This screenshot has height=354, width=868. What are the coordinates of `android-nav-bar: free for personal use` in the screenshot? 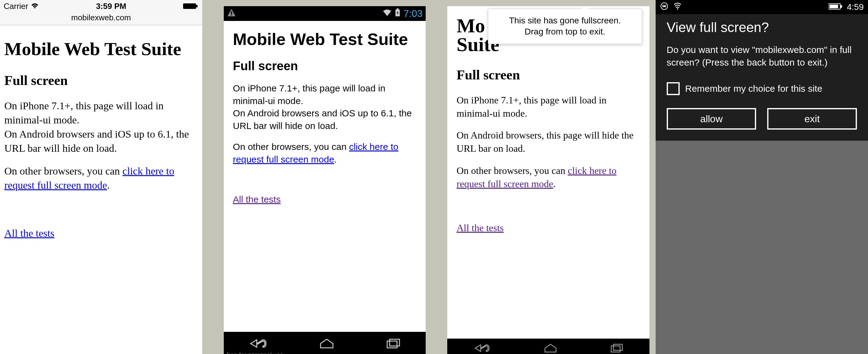 It's located at (325, 343).